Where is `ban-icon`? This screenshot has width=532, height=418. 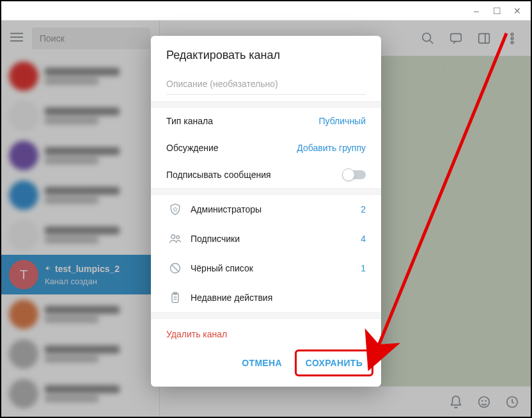 ban-icon is located at coordinates (175, 268).